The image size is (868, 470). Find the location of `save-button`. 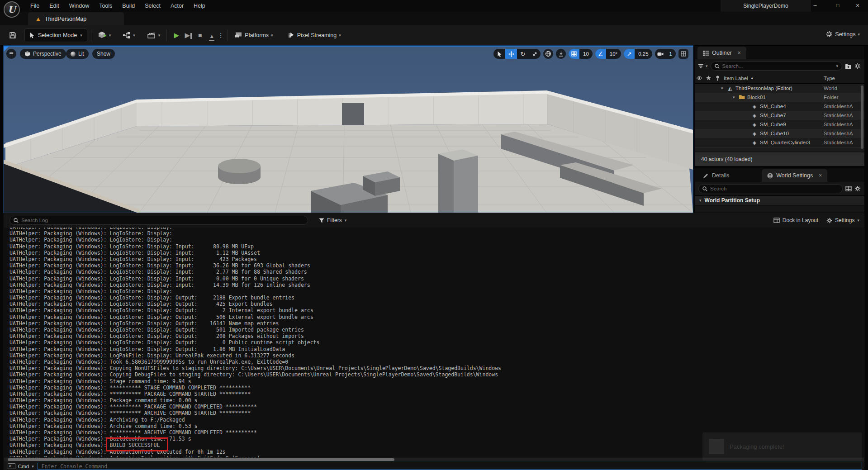

save-button is located at coordinates (13, 35).